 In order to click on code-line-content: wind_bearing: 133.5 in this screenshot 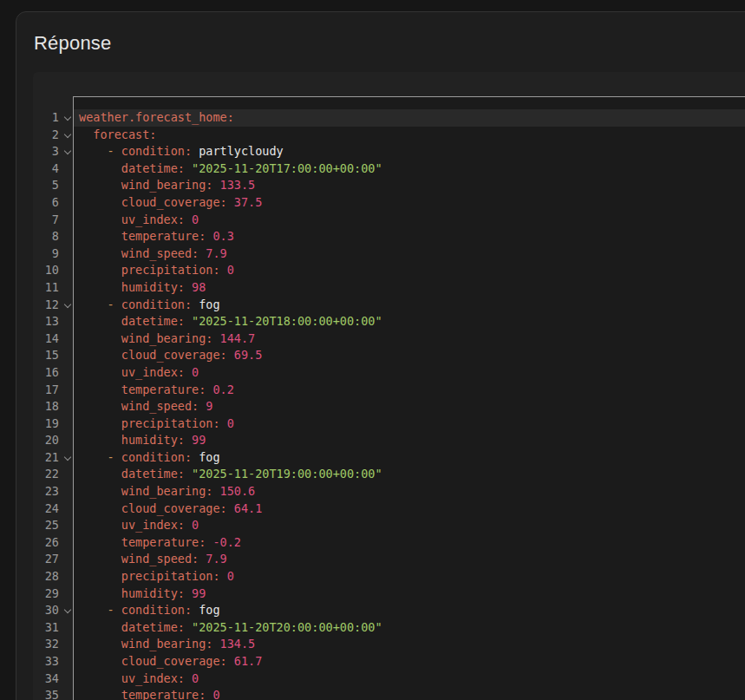, I will do `click(409, 186)`.